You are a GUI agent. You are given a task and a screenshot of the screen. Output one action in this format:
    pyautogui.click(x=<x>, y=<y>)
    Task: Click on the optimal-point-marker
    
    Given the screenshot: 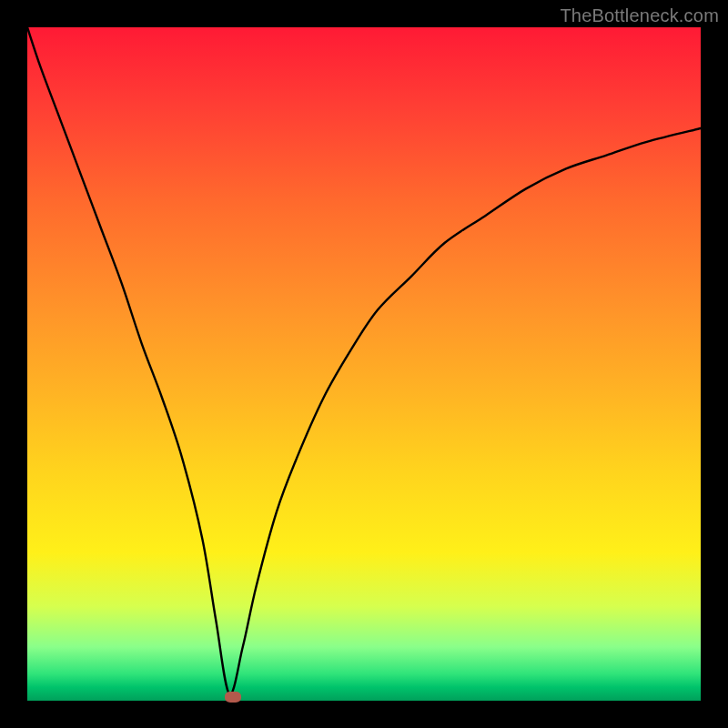 What is the action you would take?
    pyautogui.click(x=233, y=697)
    